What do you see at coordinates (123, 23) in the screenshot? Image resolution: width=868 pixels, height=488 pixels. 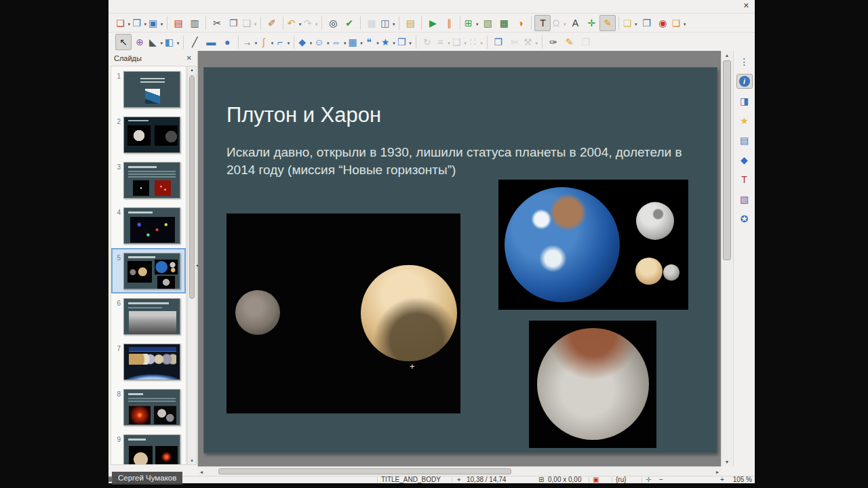 I see `new-document-button: ❏` at bounding box center [123, 23].